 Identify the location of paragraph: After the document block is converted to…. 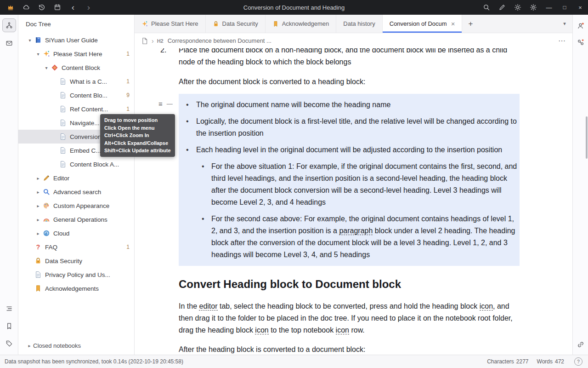
(349, 82).